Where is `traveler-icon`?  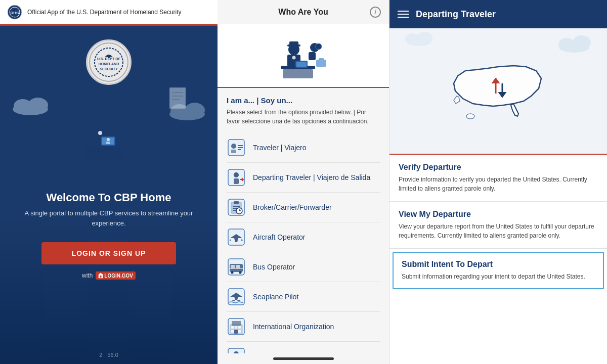 traveler-icon is located at coordinates (236, 148).